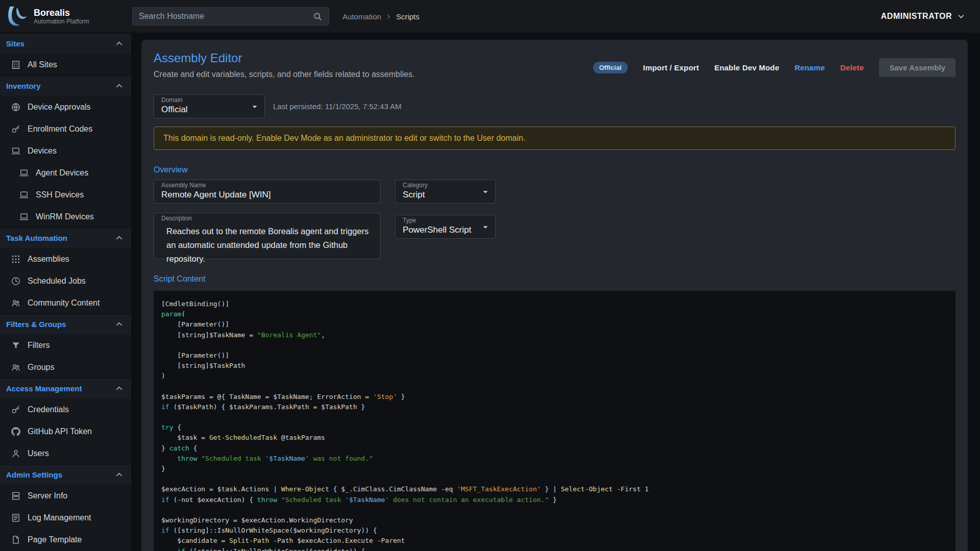  I want to click on chevron-down-icon, so click(961, 16).